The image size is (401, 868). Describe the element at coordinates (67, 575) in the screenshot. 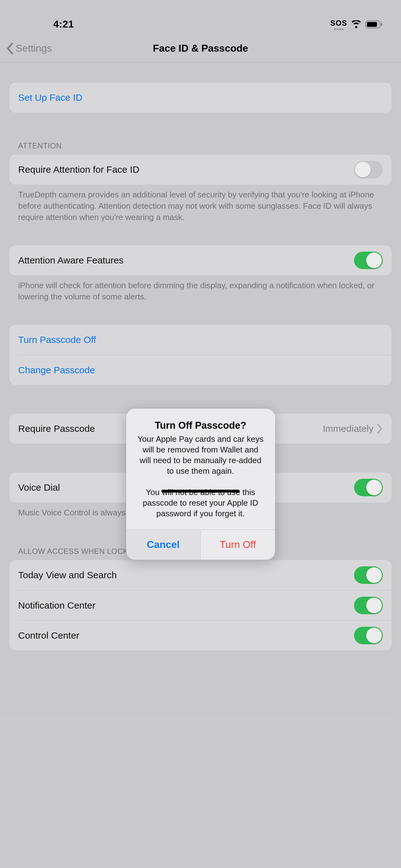

I see `row-label: Today View and Search` at that location.